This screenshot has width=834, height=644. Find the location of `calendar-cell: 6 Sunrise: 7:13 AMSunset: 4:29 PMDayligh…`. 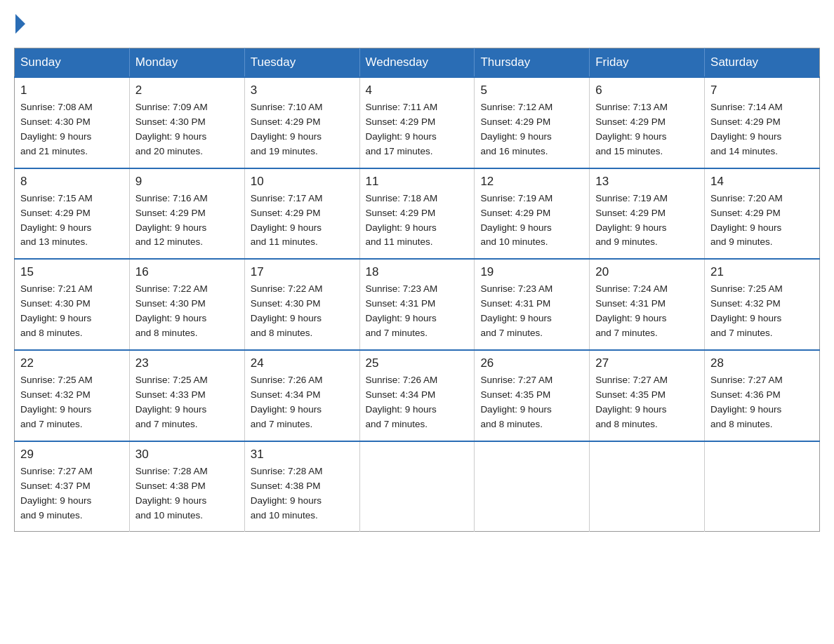

calendar-cell: 6 Sunrise: 7:13 AMSunset: 4:29 PMDayligh… is located at coordinates (647, 123).